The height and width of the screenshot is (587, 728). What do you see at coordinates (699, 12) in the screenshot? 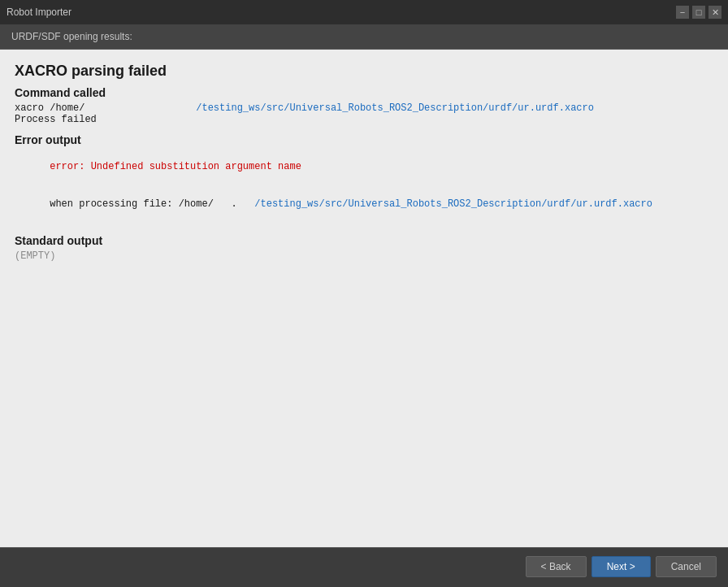
I see `maximize-button: □` at bounding box center [699, 12].